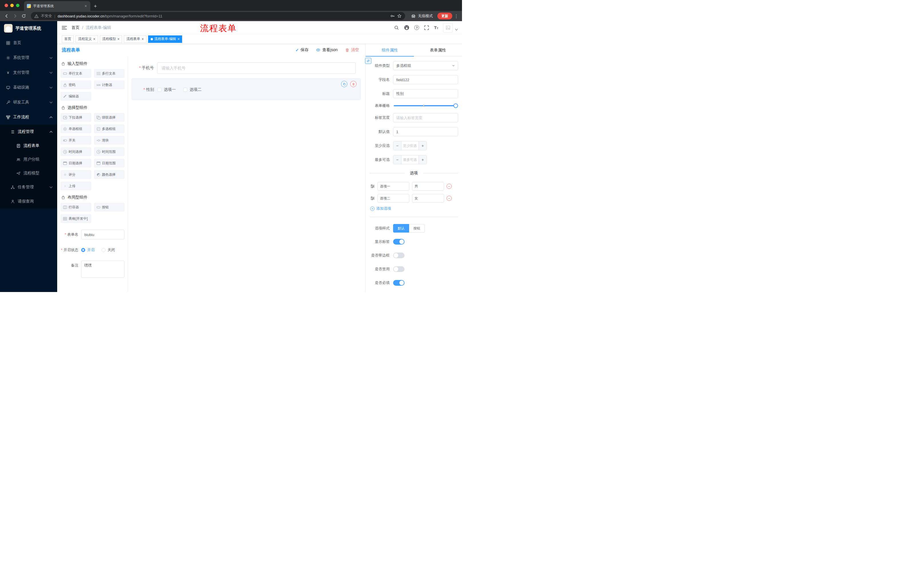 This screenshot has width=924, height=584. What do you see at coordinates (24, 16) in the screenshot?
I see `reload-button` at bounding box center [24, 16].